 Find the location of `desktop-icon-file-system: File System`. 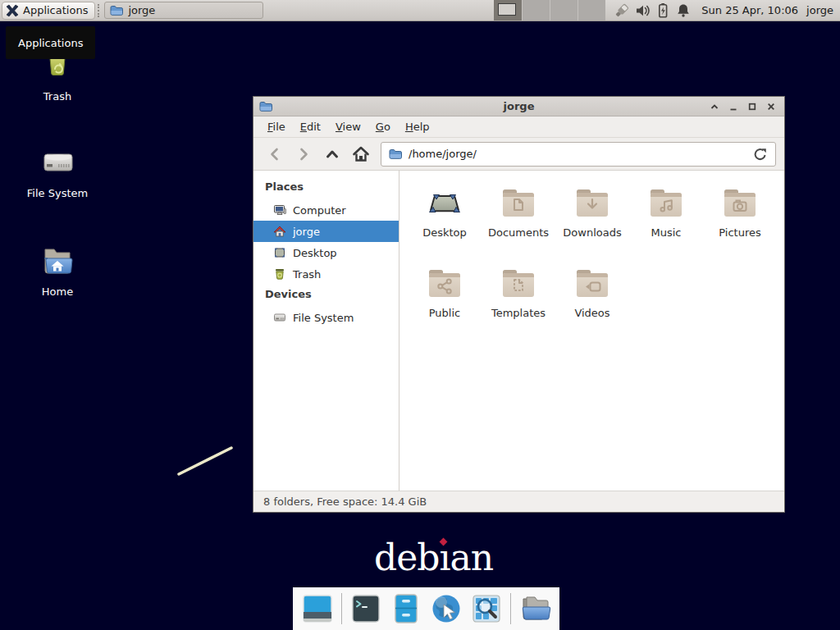

desktop-icon-file-system: File System is located at coordinates (57, 169).